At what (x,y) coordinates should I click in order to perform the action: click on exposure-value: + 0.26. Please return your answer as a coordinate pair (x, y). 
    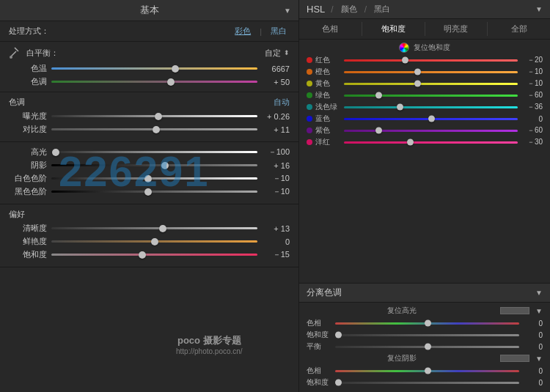
    Looking at the image, I should click on (276, 117).